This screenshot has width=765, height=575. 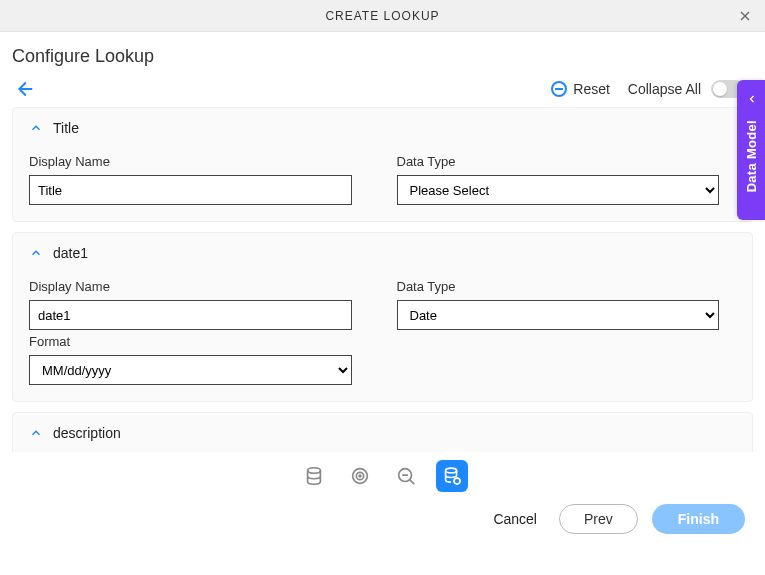 What do you see at coordinates (382, 16) in the screenshot?
I see `dialog-topbar: CREATE LOOKUP` at bounding box center [382, 16].